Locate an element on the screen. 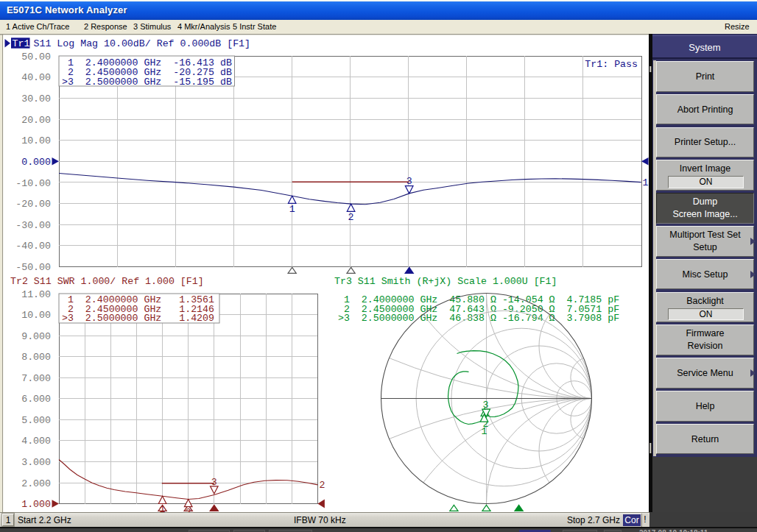 The image size is (757, 532). svg-text: 6.000 is located at coordinates (36, 399).